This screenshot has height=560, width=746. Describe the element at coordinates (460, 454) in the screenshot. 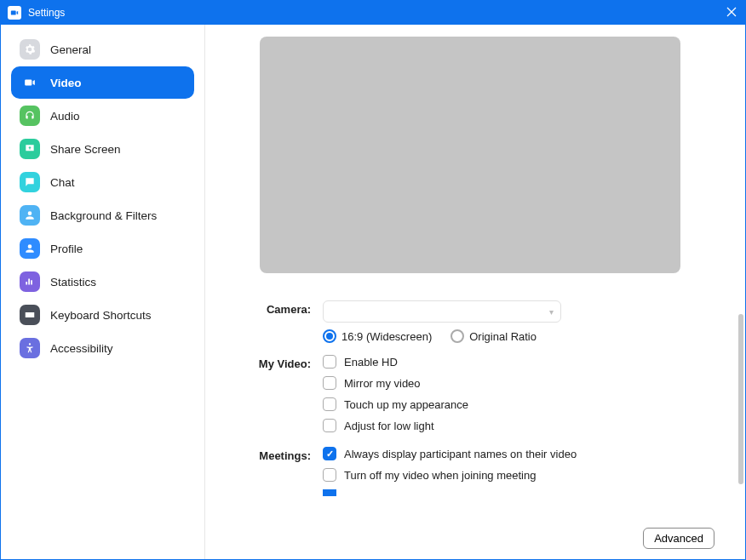

I see `checkbox-label: Always display participant names on thei…` at that location.